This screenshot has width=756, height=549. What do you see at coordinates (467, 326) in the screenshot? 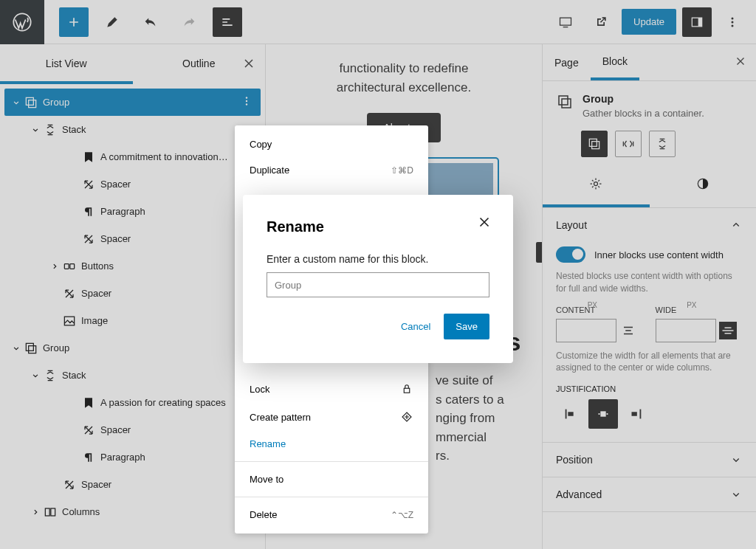
I see `save-button: Save` at bounding box center [467, 326].